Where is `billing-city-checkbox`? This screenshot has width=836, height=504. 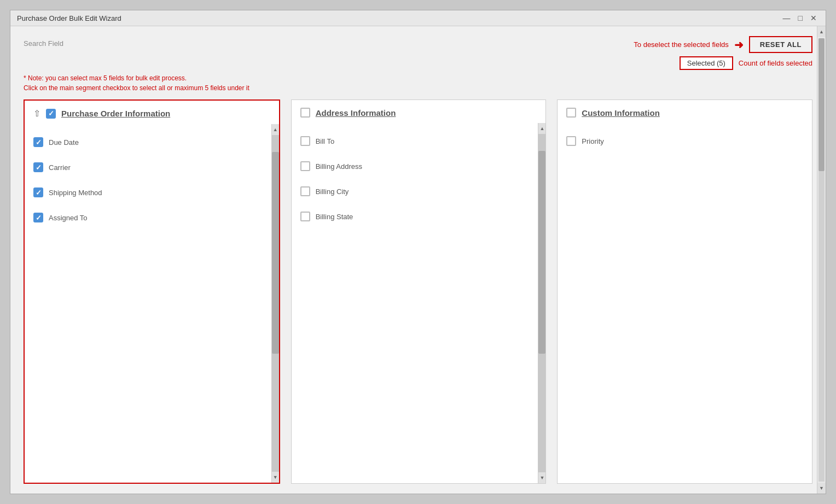 billing-city-checkbox is located at coordinates (305, 191).